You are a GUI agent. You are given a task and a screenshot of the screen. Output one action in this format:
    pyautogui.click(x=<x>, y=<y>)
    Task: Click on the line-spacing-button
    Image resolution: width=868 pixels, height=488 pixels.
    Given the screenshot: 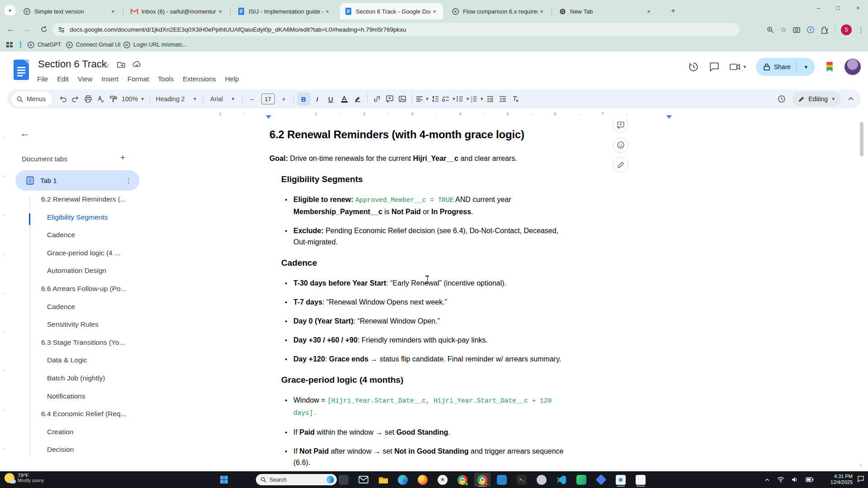 What is the action you would take?
    pyautogui.click(x=435, y=99)
    